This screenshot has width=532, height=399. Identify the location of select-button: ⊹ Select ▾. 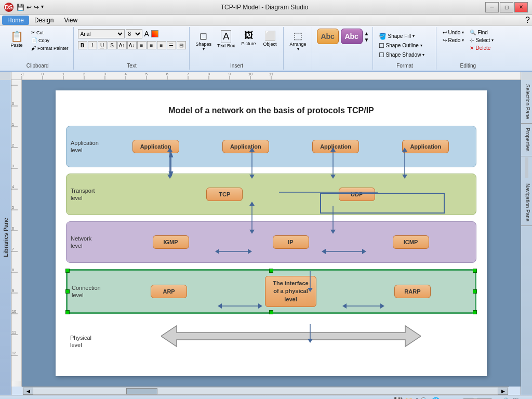
(482, 41).